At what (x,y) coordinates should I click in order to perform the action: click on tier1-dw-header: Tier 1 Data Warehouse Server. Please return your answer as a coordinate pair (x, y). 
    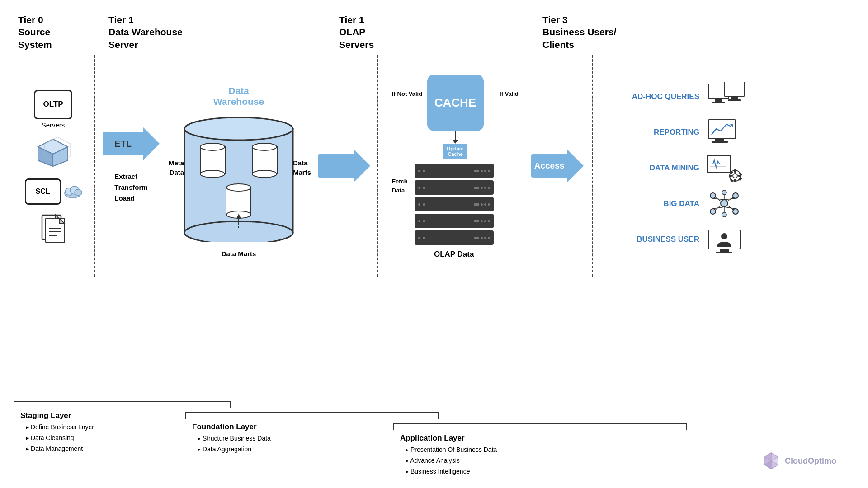
    Looking at the image, I should click on (219, 32).